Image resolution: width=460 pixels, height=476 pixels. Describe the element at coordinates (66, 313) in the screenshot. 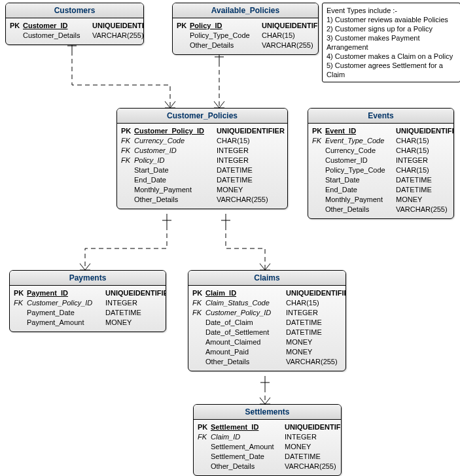

I see `column-name: Payment_Date` at that location.